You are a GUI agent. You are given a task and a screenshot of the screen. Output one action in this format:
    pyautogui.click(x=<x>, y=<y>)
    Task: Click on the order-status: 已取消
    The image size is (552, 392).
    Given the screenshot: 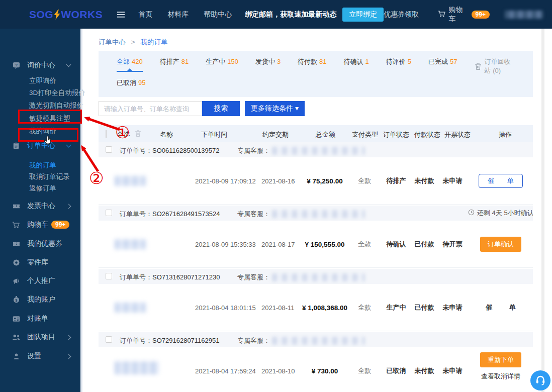 What is the action you would take?
    pyautogui.click(x=396, y=371)
    